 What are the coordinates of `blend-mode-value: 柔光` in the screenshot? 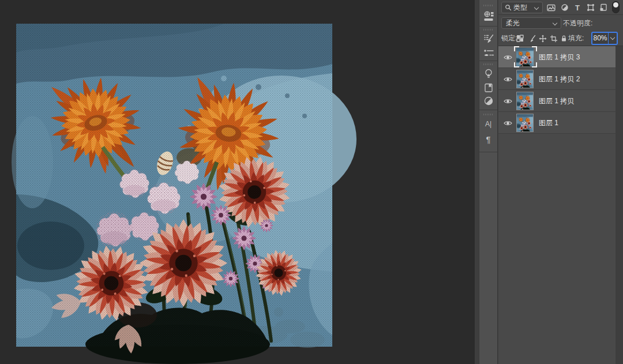 It's located at (513, 23).